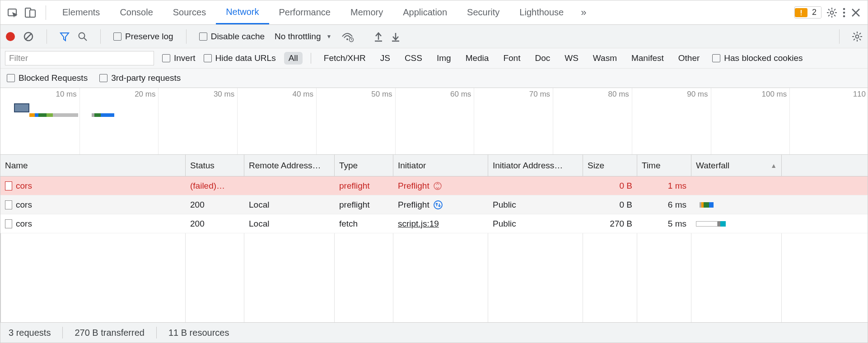 The width and height of the screenshot is (868, 343). Describe the element at coordinates (825, 165) in the screenshot. I see `column-header-extra` at that location.